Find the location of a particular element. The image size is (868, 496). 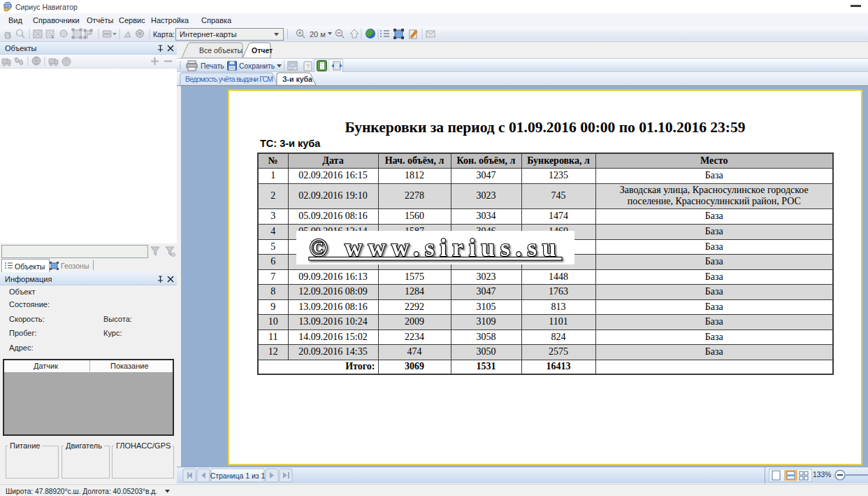

svg-text: © www.sirius.su is located at coordinates (435, 248).